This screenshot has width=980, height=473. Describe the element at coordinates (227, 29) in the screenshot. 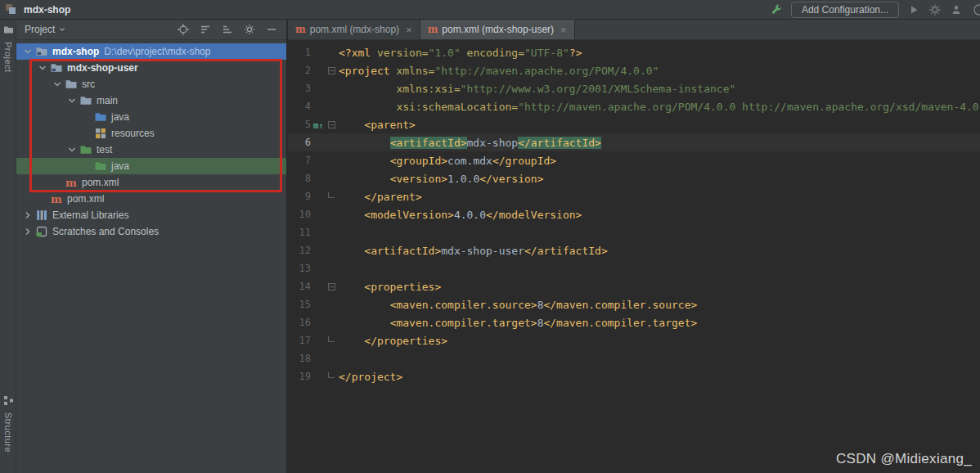

I see `collapse-all-icon` at that location.